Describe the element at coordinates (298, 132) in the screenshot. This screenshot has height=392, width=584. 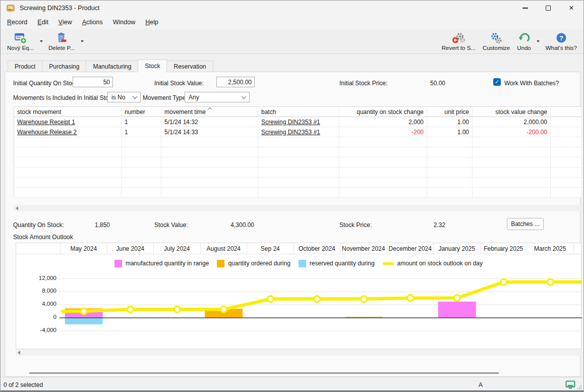
I see `table-row: Warehouse Release 215/1/24 14:33Screwing…` at that location.